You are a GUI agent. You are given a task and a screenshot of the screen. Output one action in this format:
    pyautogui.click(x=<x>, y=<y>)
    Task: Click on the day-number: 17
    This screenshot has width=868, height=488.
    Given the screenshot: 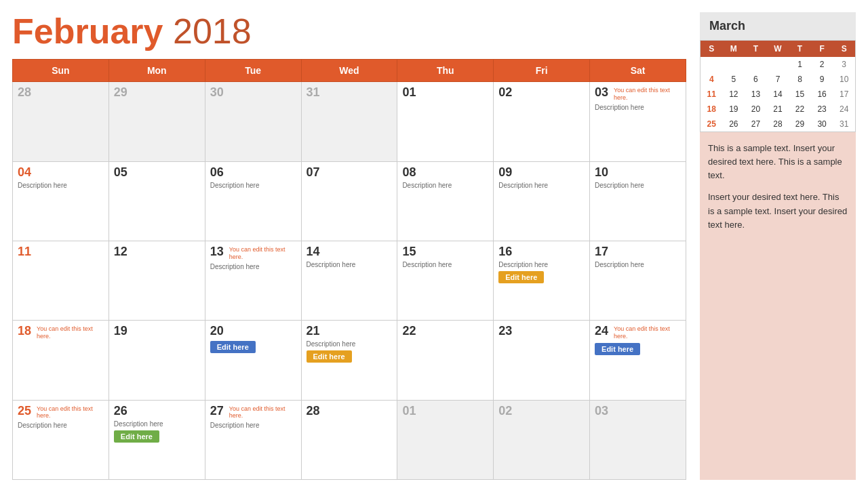 What is the action you would take?
    pyautogui.click(x=601, y=252)
    